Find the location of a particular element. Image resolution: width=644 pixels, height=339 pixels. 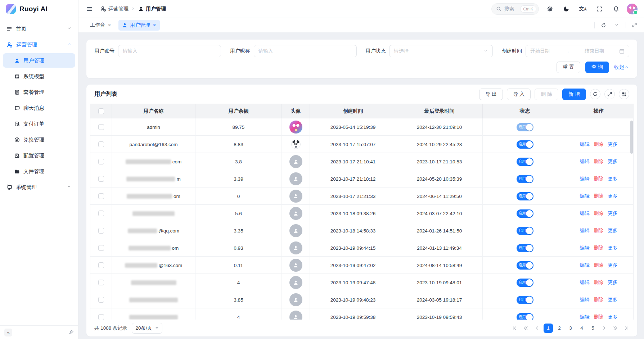

global-search: 搜索 Ctrl K is located at coordinates (515, 9).